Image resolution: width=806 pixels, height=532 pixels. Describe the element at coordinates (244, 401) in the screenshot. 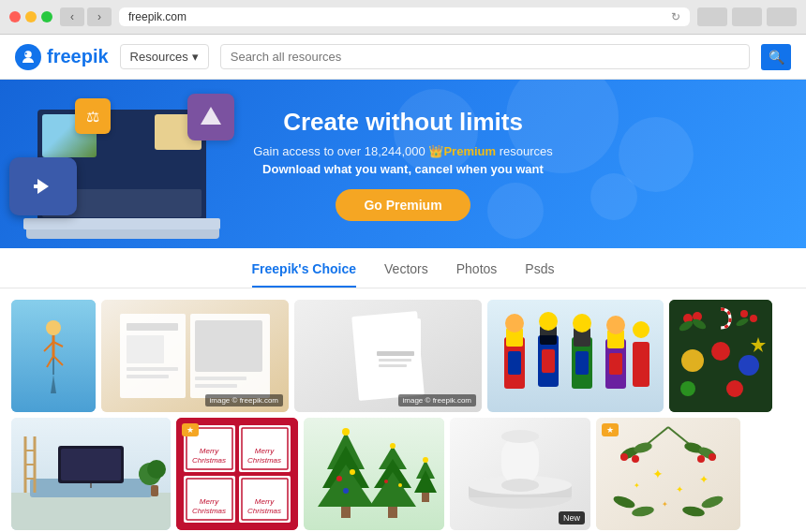

I see `image-label: image © freepik.com` at that location.